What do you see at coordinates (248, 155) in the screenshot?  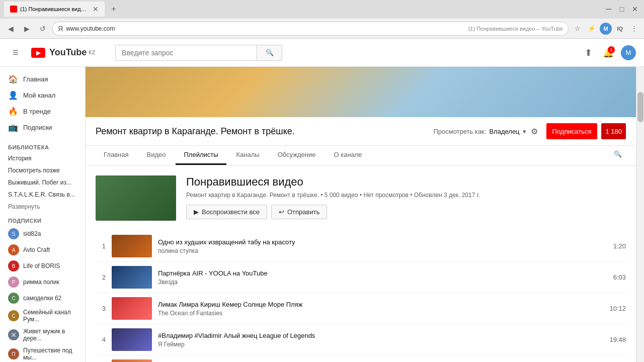 I see `tab-channels: Каналы` at bounding box center [248, 155].